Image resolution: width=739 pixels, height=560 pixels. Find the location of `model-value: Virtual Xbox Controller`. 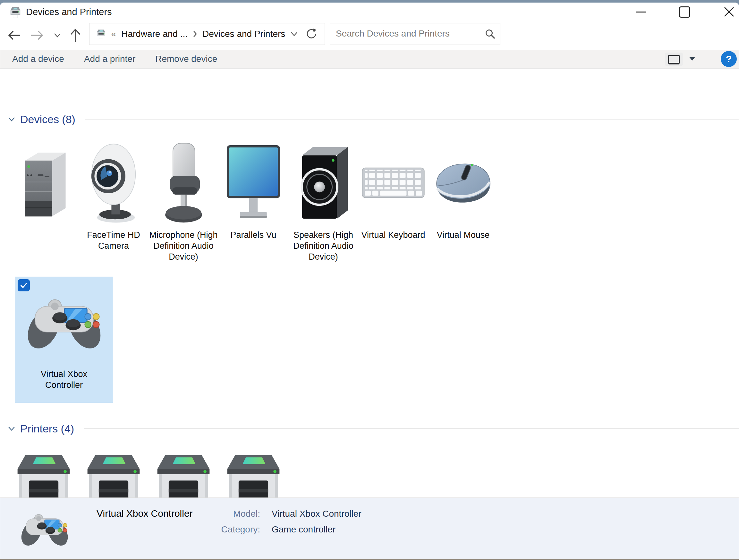

model-value: Virtual Xbox Controller is located at coordinates (317, 514).